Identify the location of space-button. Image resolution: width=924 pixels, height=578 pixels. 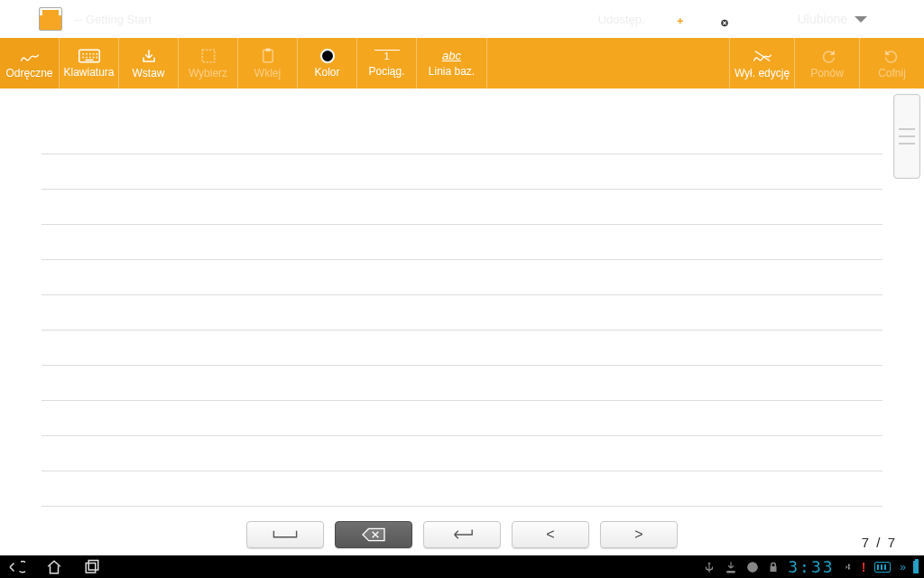
(285, 535).